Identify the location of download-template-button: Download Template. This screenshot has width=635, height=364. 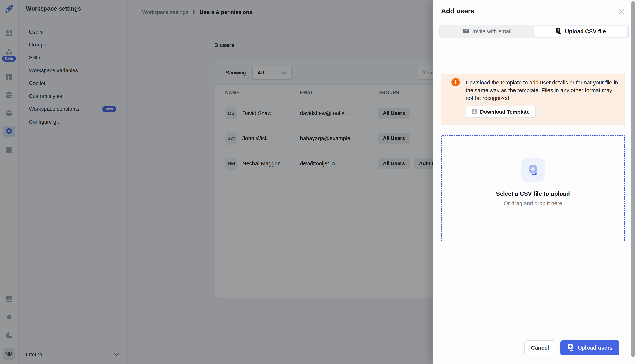
(500, 112).